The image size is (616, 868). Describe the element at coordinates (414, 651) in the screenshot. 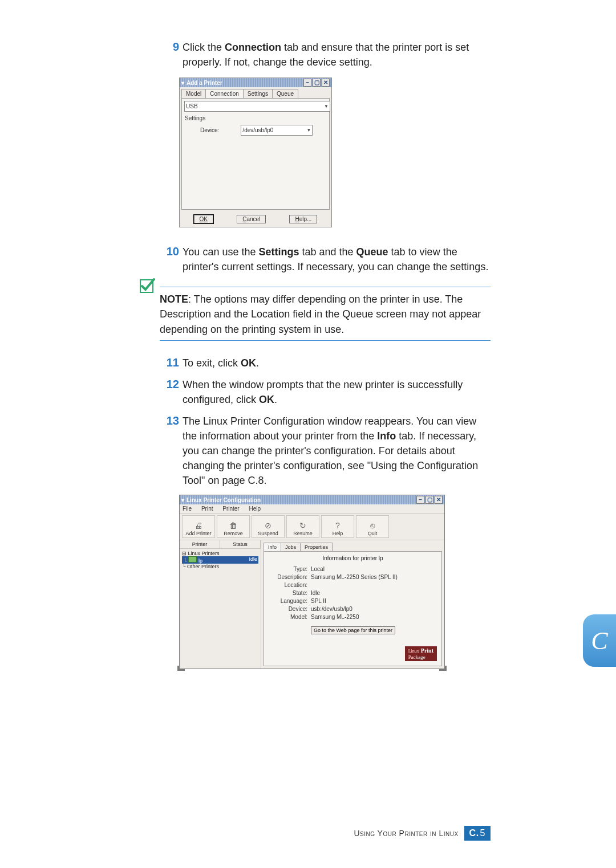

I see `logo-small: Linux` at that location.